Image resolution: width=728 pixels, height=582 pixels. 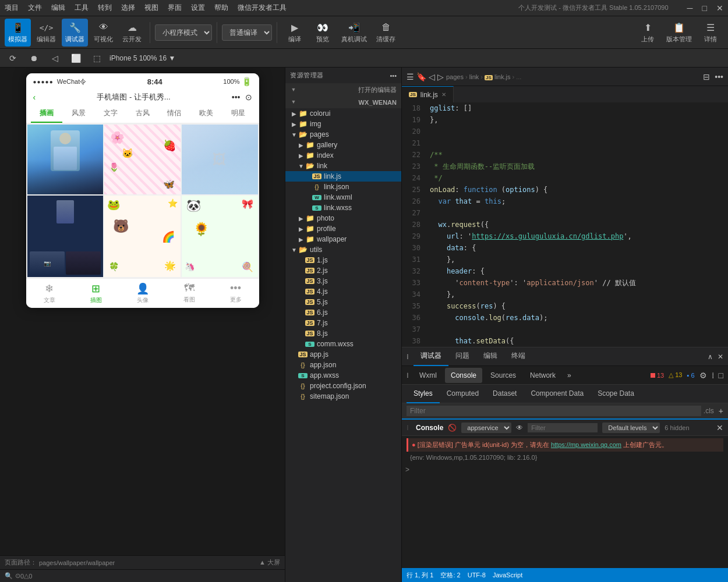 What do you see at coordinates (344, 333) in the screenshot?
I see `file-tree-scroll: 打开的编辑器 WX_WENAN ▶ 📁 colorui ▶ 📁 img` at bounding box center [344, 333].